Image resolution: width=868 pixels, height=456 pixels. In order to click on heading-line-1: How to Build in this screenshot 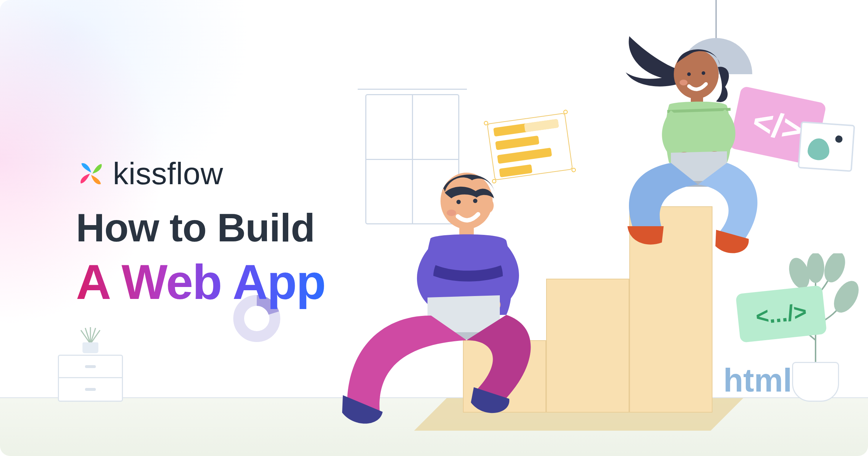, I will do `click(200, 227)`.